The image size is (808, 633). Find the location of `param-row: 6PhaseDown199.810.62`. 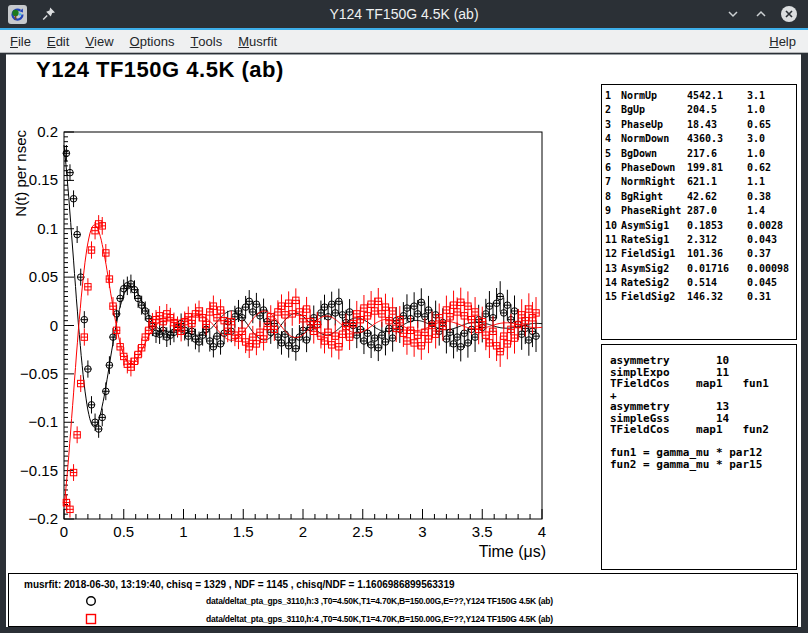

param-row: 6PhaseDown199.810.62 is located at coordinates (700, 168).